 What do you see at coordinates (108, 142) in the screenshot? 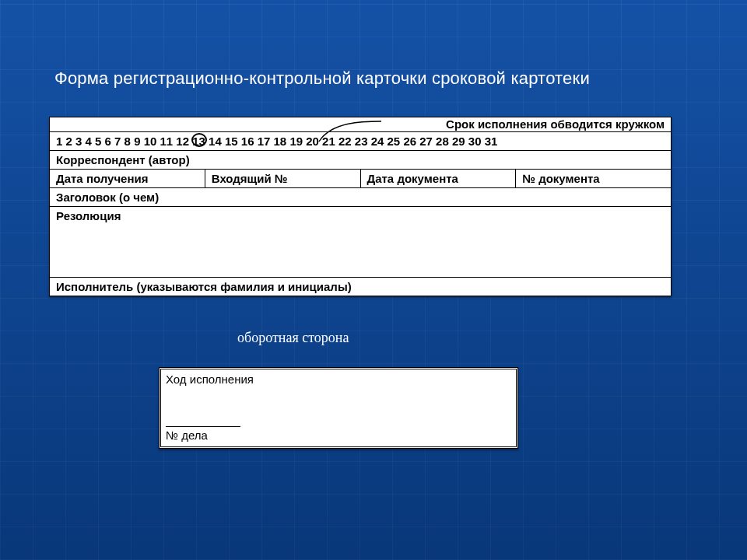
I see `day-6: 6` at bounding box center [108, 142].